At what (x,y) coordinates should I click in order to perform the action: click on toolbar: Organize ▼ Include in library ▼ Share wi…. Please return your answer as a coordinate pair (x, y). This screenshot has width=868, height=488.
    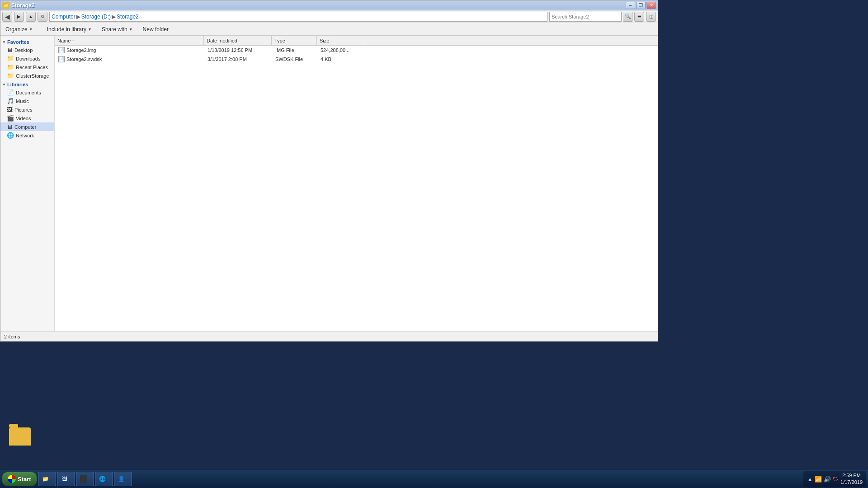
    Looking at the image, I should click on (329, 29).